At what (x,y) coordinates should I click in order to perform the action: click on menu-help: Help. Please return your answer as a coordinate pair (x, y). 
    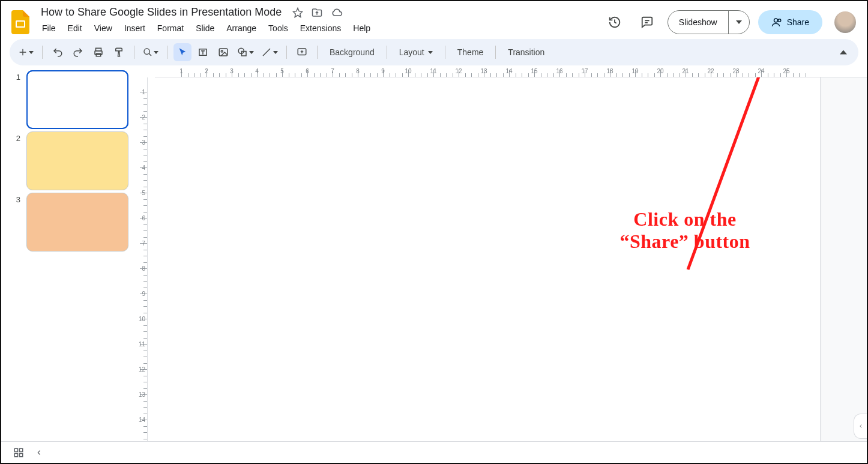
    Looking at the image, I should click on (361, 28).